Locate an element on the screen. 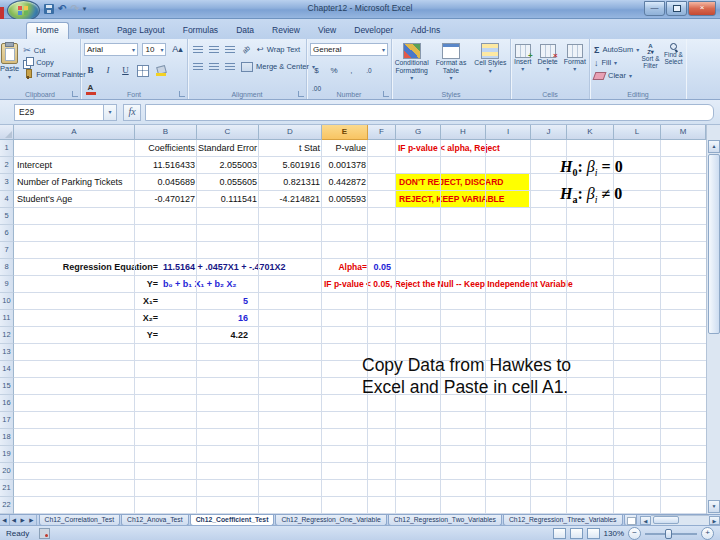 This screenshot has height=540, width=720. row-header-11: 11 is located at coordinates (7, 318).